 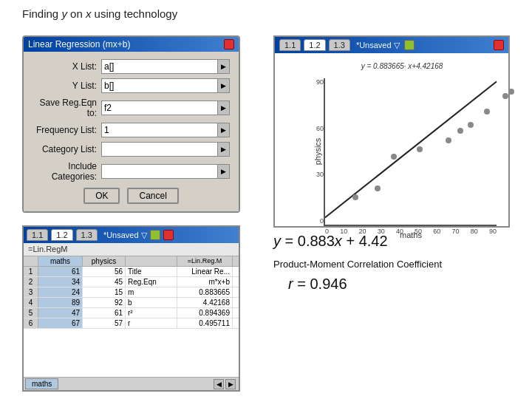 I want to click on unsaved-label: *Unsaved ▽, so click(x=378, y=46).